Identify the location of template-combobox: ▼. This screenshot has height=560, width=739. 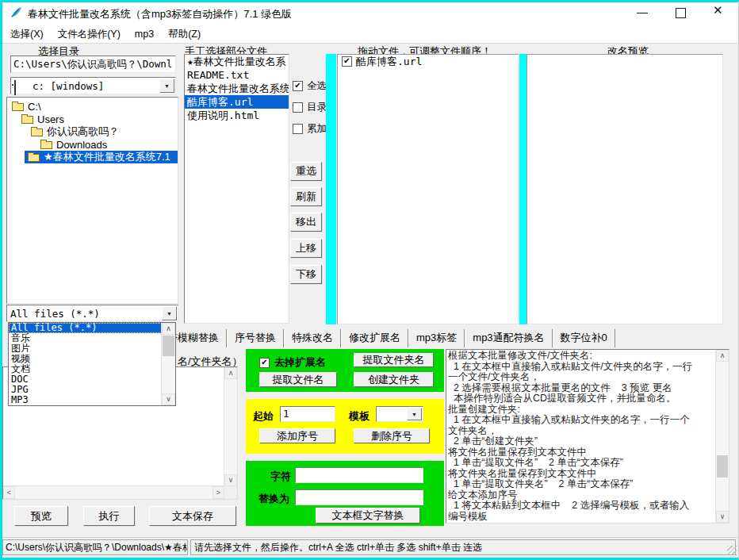
(400, 414).